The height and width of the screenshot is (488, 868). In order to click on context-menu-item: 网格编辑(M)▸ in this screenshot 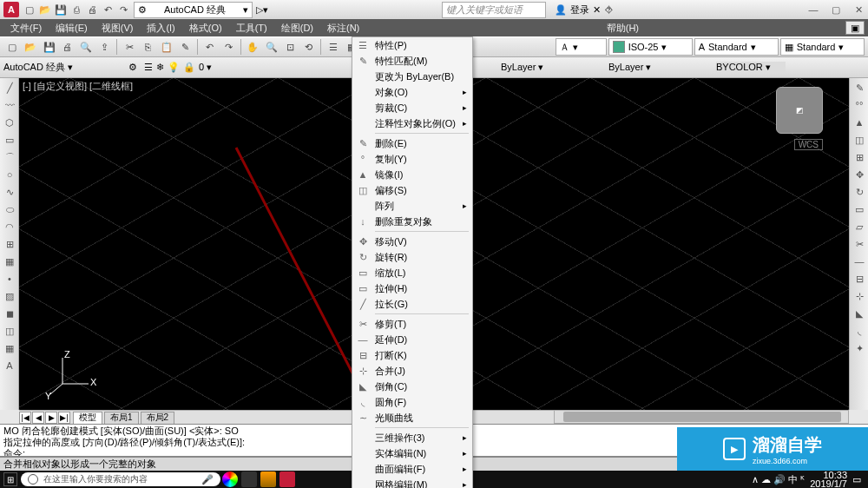, I will do `click(412, 483)`.